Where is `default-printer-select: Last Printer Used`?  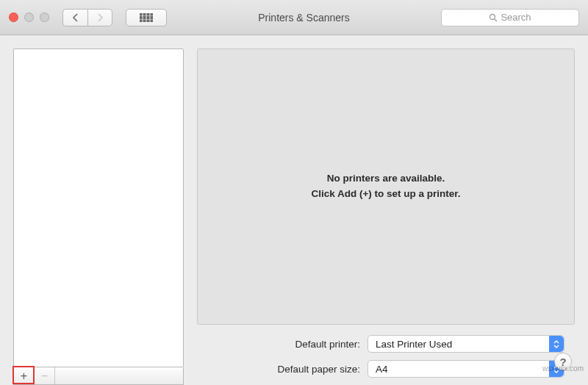
default-printer-select: Last Printer Used is located at coordinates (466, 344).